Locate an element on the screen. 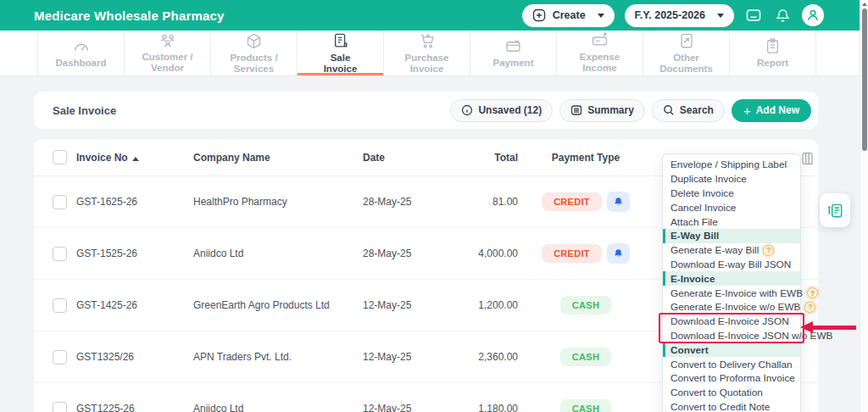 The height and width of the screenshot is (412, 868). menu-item-duplicate-invoice: Duplicate Invoice is located at coordinates (732, 180).